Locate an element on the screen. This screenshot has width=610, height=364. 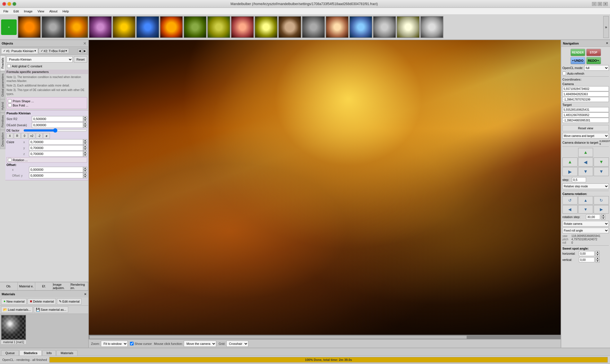
vertical-input is located at coordinates (587, 260).